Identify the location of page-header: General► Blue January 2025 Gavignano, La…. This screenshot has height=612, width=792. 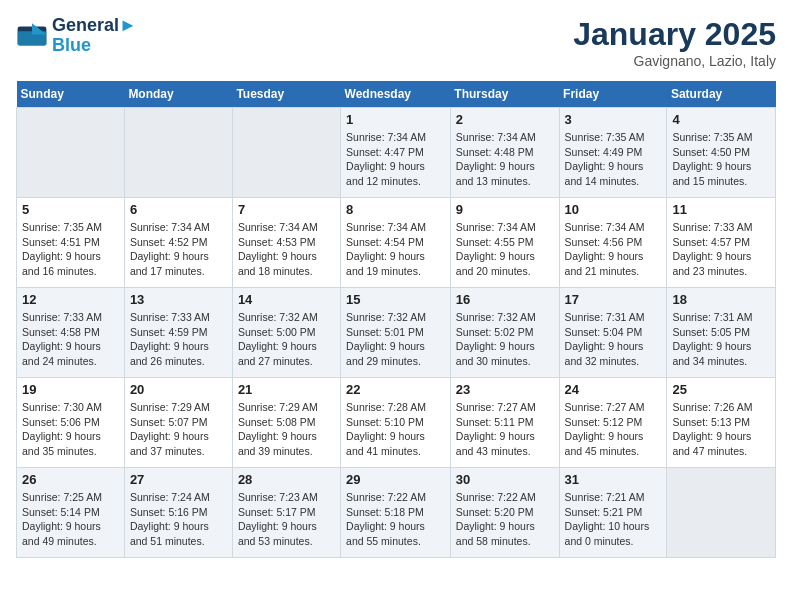
(396, 42).